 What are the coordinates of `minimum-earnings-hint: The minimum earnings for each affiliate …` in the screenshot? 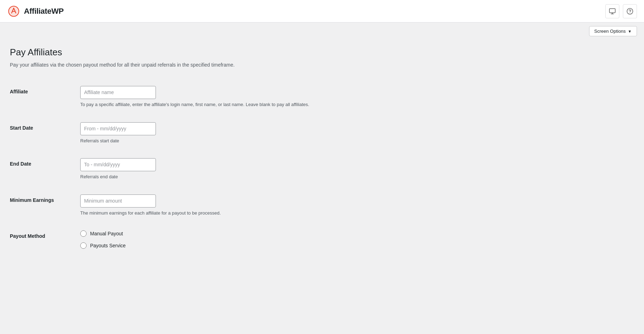 It's located at (203, 213).